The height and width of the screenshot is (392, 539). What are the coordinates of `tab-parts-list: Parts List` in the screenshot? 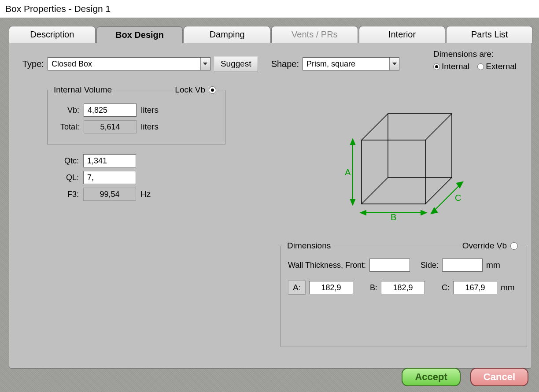 It's located at (490, 34).